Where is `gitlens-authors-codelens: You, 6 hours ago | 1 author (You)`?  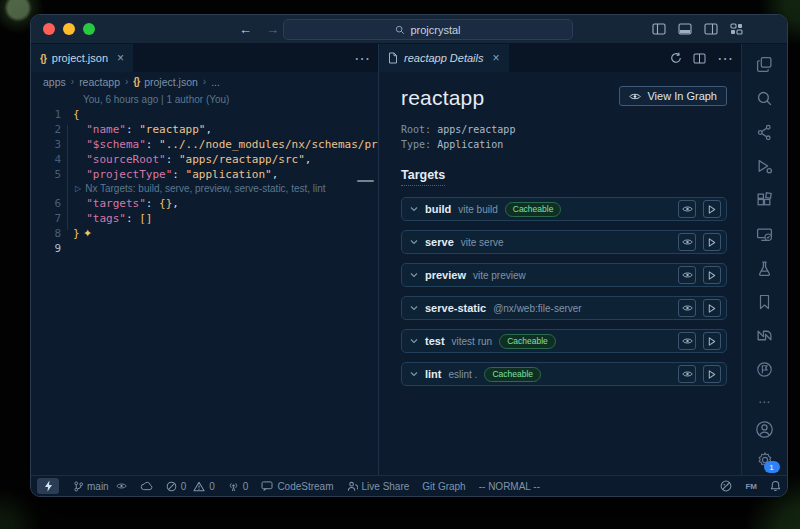
gitlens-authors-codelens: You, 6 hours ago | 1 author (You) is located at coordinates (204, 100).